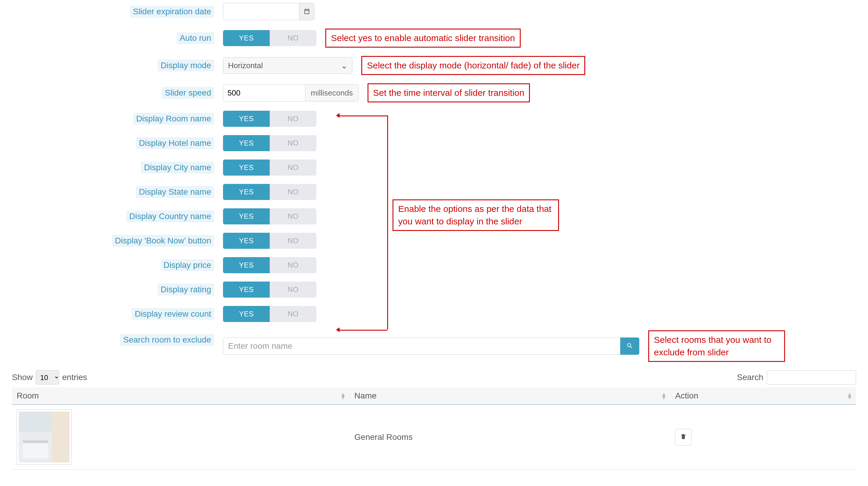 The height and width of the screenshot is (486, 868). Describe the element at coordinates (175, 192) in the screenshot. I see `label-state: Display State name` at that location.